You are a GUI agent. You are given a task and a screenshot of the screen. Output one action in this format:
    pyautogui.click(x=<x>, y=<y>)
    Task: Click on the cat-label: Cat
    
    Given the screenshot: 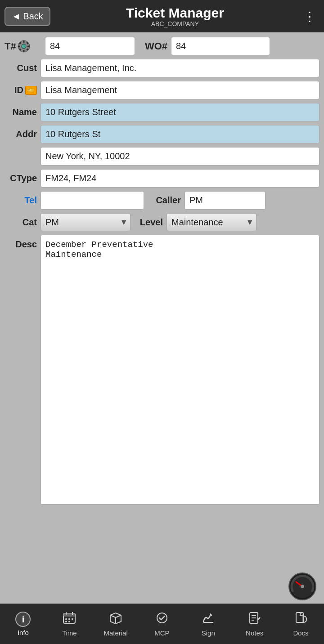 What is the action you would take?
    pyautogui.click(x=22, y=222)
    